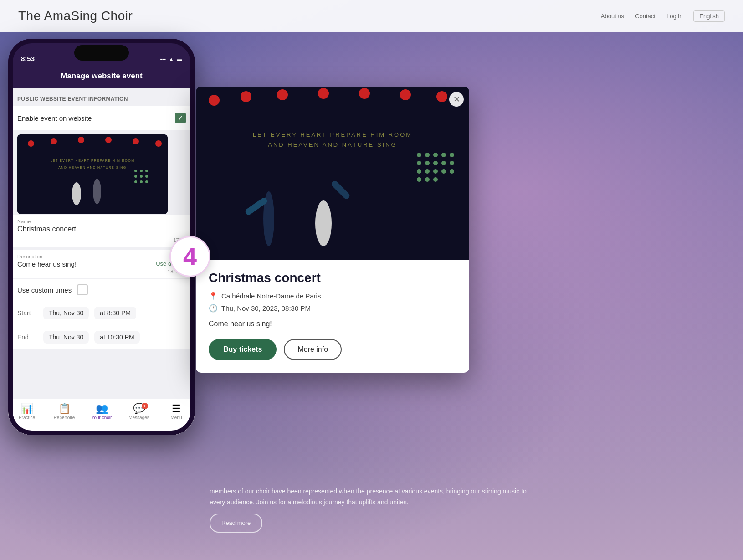  Describe the element at coordinates (93, 160) in the screenshot. I see `svg-text:LET EVERY HEART PREPARE HIM RO: LET EVERY HEART PREPARE HIM ROOM` at that location.